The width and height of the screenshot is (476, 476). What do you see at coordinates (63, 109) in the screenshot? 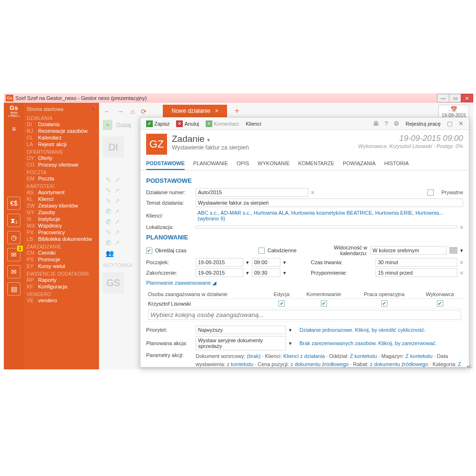
I see `nav-start-page: Strona startowa📌` at bounding box center [63, 109].